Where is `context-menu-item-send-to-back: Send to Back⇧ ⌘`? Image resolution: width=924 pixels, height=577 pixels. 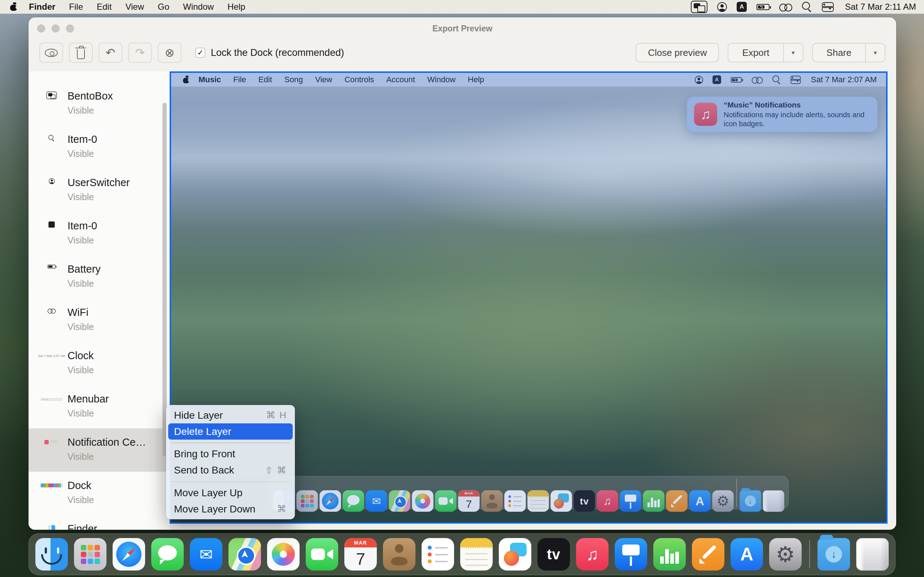
context-menu-item-send-to-back: Send to Back⇧ ⌘ is located at coordinates (231, 470).